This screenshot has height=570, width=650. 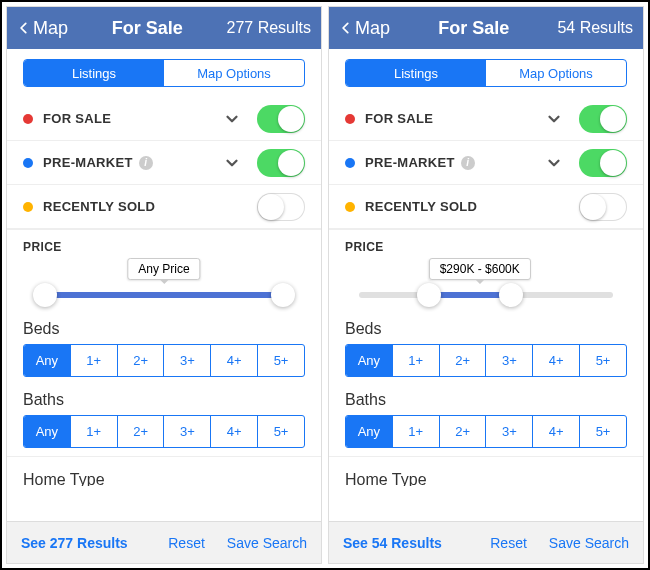 I want to click on footer-bar: See 277 ResultsResetSave Search, so click(x=164, y=542).